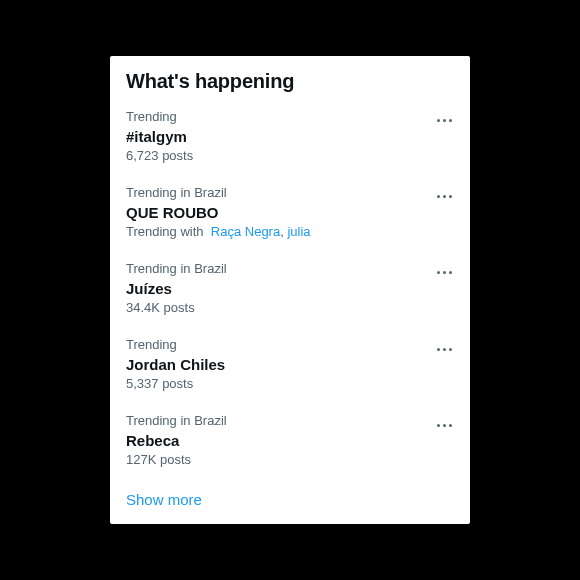  I want to click on trend-topic: Rebeca, so click(290, 441).